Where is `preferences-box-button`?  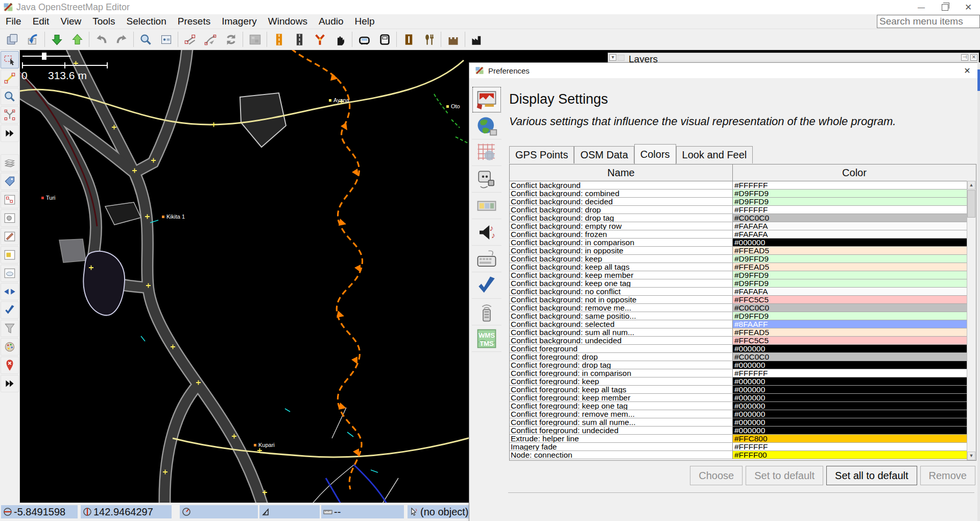
preferences-box-button is located at coordinates (166, 39).